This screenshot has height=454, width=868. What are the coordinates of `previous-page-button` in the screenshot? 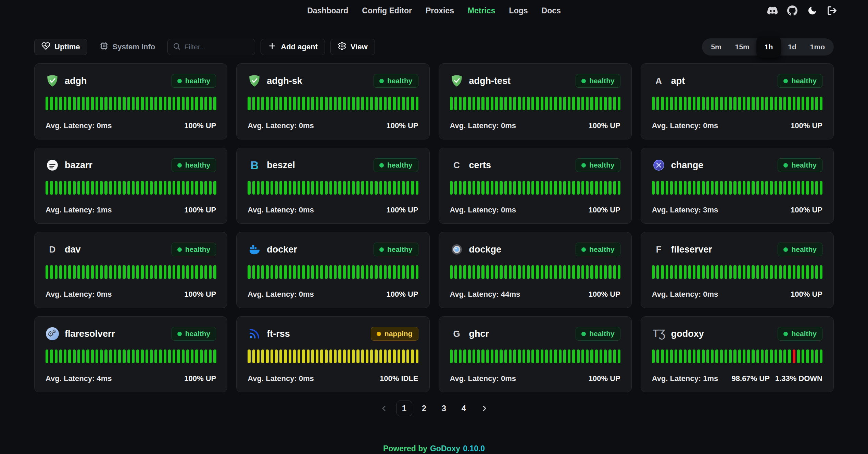 It's located at (384, 408).